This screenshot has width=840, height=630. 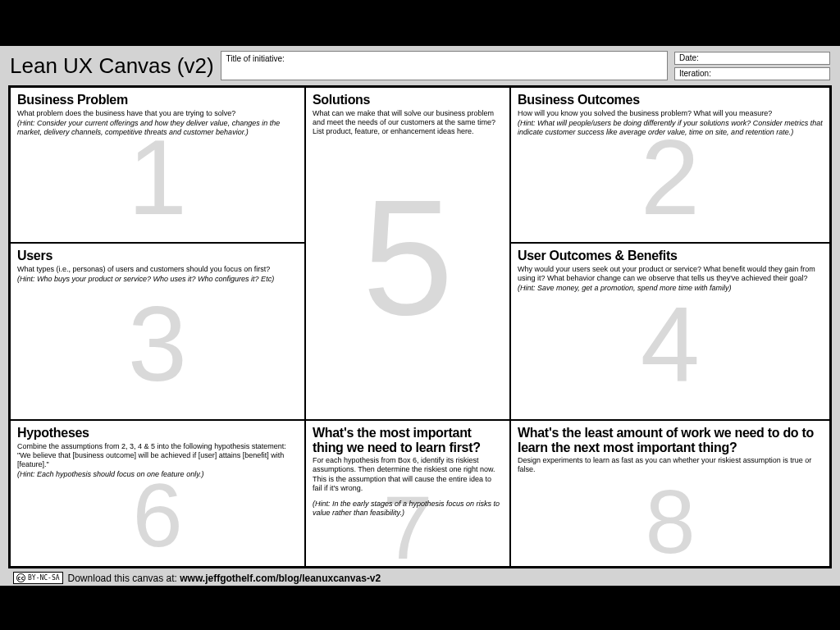 What do you see at coordinates (670, 344) in the screenshot?
I see `box-number: 4` at bounding box center [670, 344].